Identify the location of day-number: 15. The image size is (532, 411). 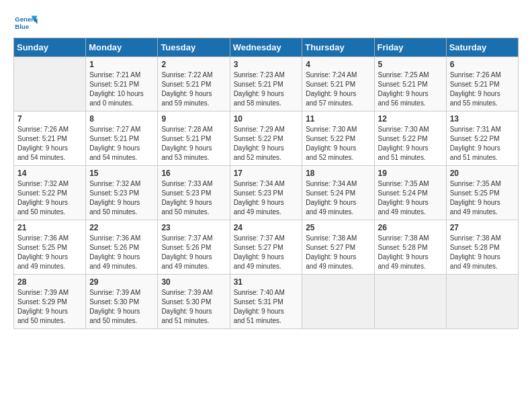
(122, 173).